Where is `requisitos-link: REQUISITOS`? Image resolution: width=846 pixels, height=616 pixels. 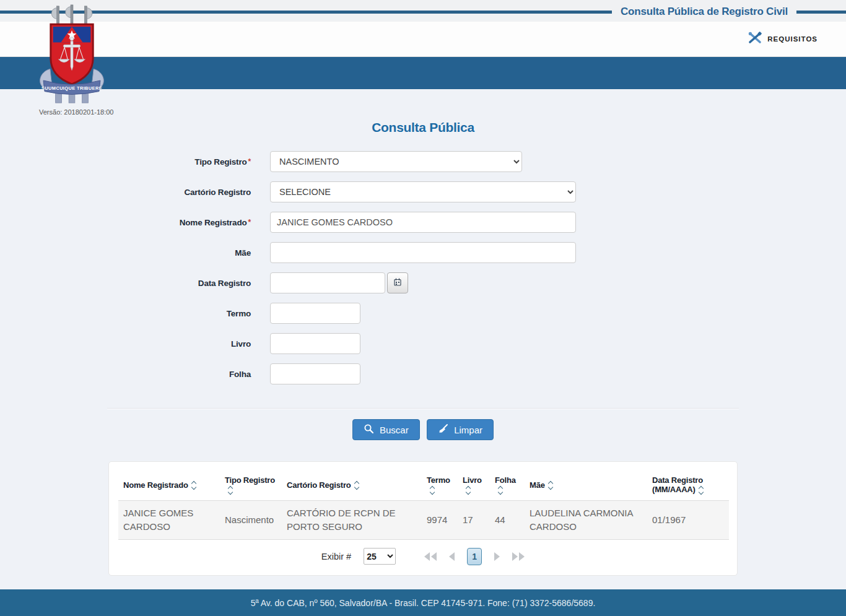 requisitos-link: REQUISITOS is located at coordinates (783, 39).